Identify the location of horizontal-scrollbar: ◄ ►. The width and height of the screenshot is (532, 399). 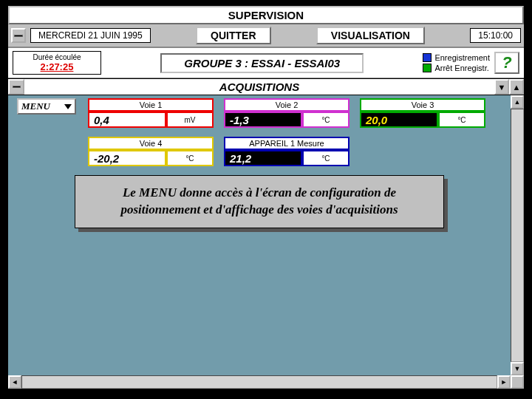
(259, 382).